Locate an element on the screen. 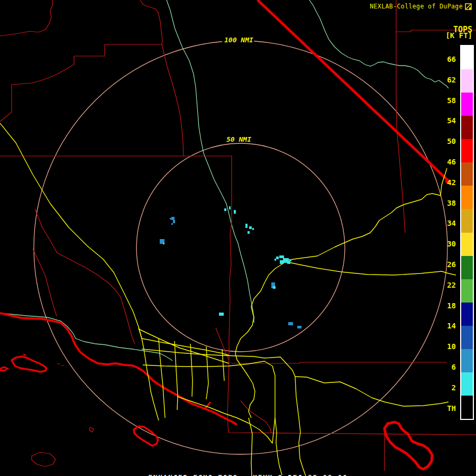 The width and height of the screenshot is (476, 476). header: NEXLAB-College of DuPage is located at coordinates (421, 6).